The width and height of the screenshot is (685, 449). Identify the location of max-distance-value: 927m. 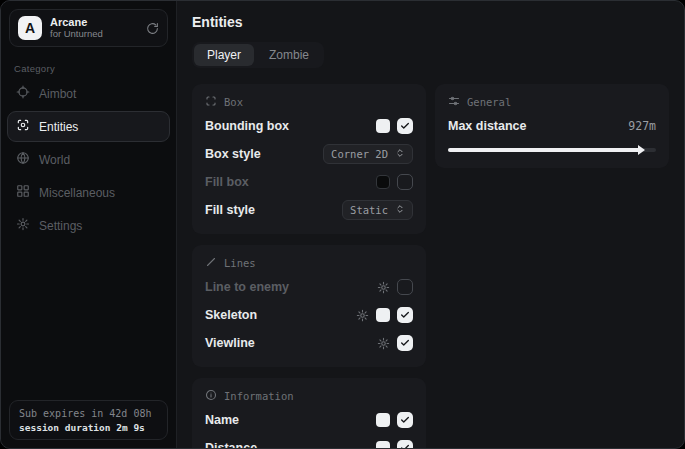
(642, 126).